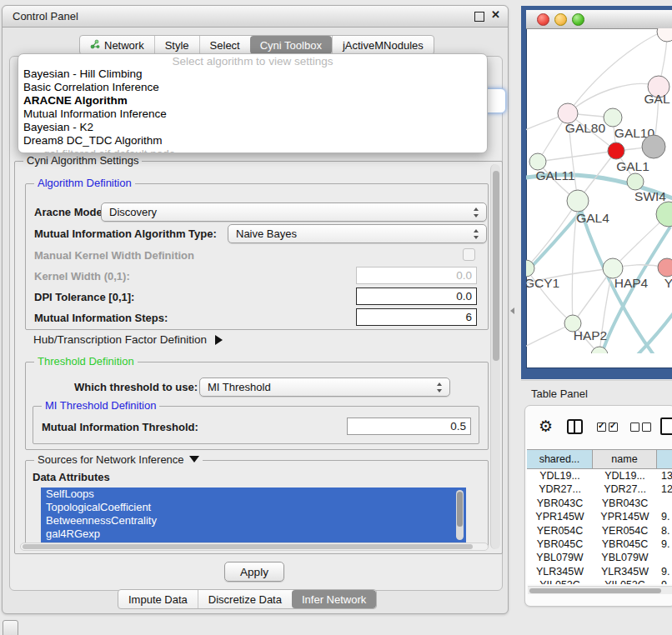 This screenshot has width=672, height=635. What do you see at coordinates (560, 459) in the screenshot?
I see `column-header-shared-name: shared...` at bounding box center [560, 459].